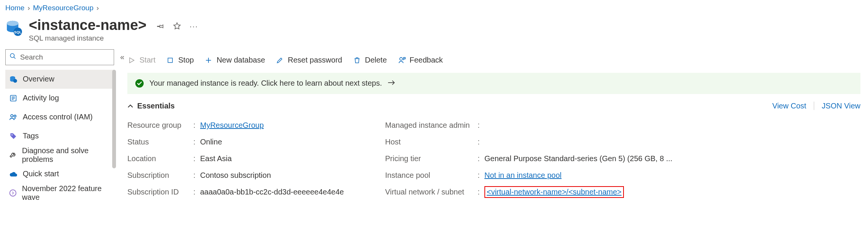 This screenshot has height=229, width=868. What do you see at coordinates (578, 158) in the screenshot?
I see `pricing-value: General Purpose Standard-series (Gen 5) …` at bounding box center [578, 158].